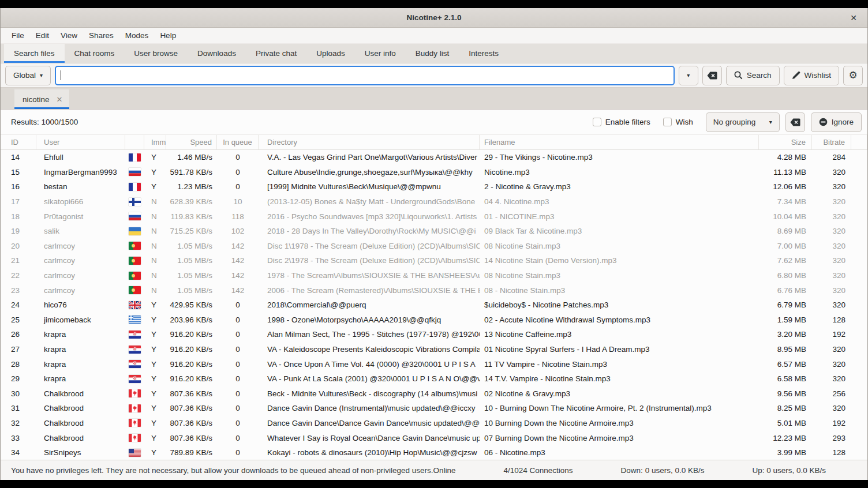 Image resolution: width=868 pixels, height=488 pixels. Describe the element at coordinates (434, 438) in the screenshot. I see `table-row: 33 Chalkbrood Y 807.36 KB/s 0 Whatever I…` at that location.